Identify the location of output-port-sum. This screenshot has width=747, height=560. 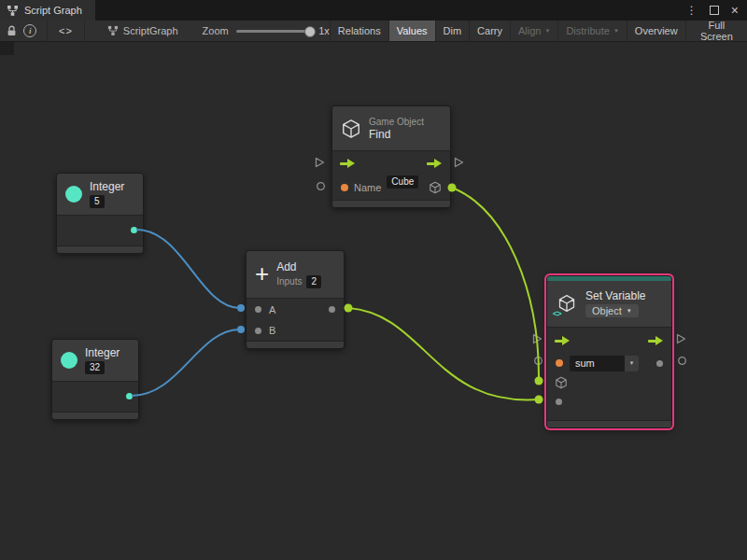
(332, 310).